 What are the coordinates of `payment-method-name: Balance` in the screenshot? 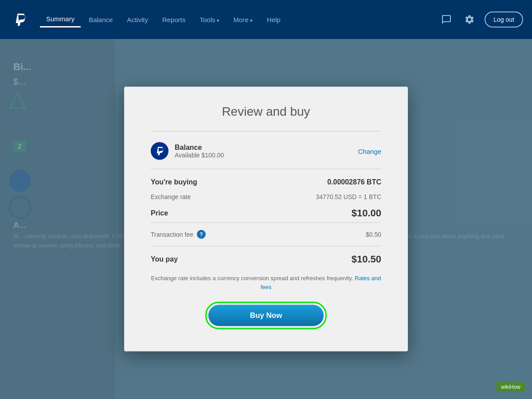 It's located at (200, 148).